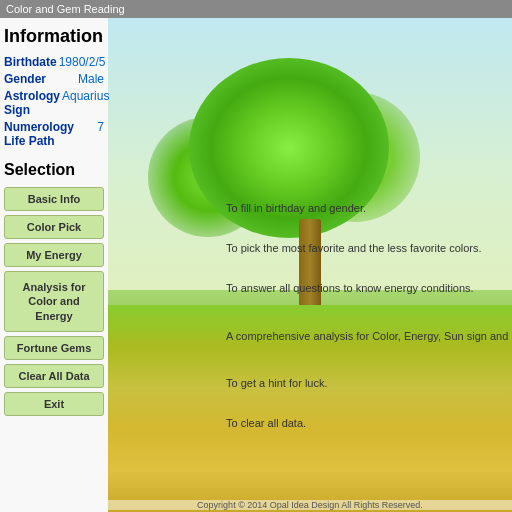  Describe the element at coordinates (86, 103) in the screenshot. I see `astrology-value: Aquarius` at that location.